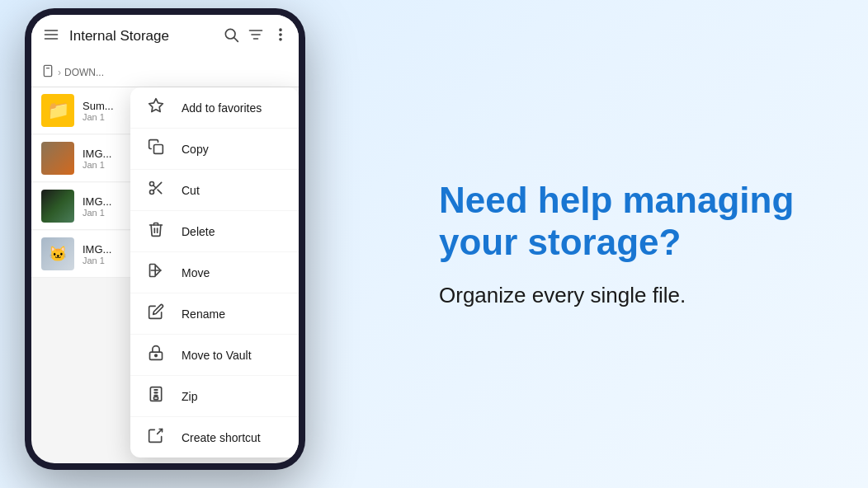 The image size is (868, 488). Describe the element at coordinates (231, 36) in the screenshot. I see `search-icon` at that location.